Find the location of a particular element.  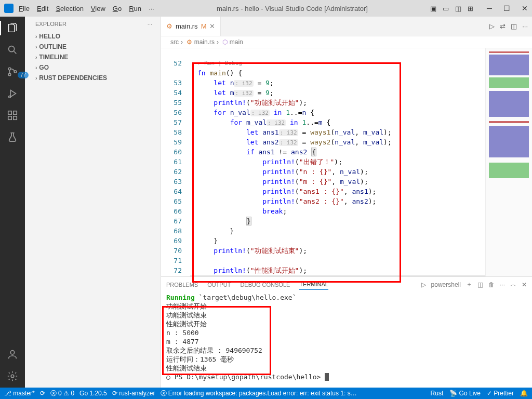

maximize-panel-icon: ︿ is located at coordinates (513, 285).